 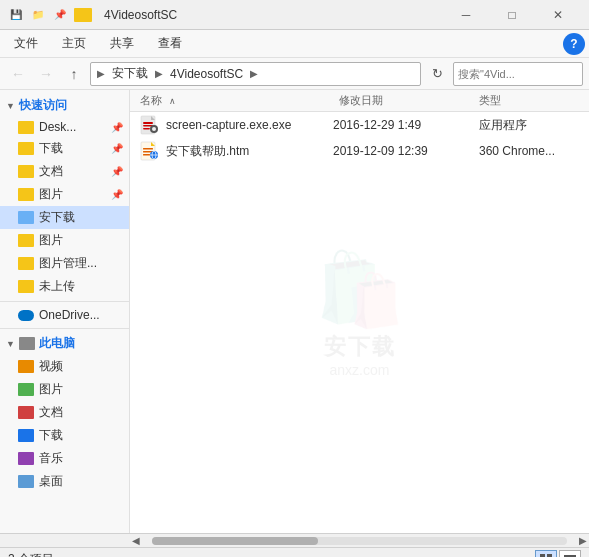 What do you see at coordinates (117, 148) in the screenshot?
I see `pin-icon-download: 📌` at bounding box center [117, 148].